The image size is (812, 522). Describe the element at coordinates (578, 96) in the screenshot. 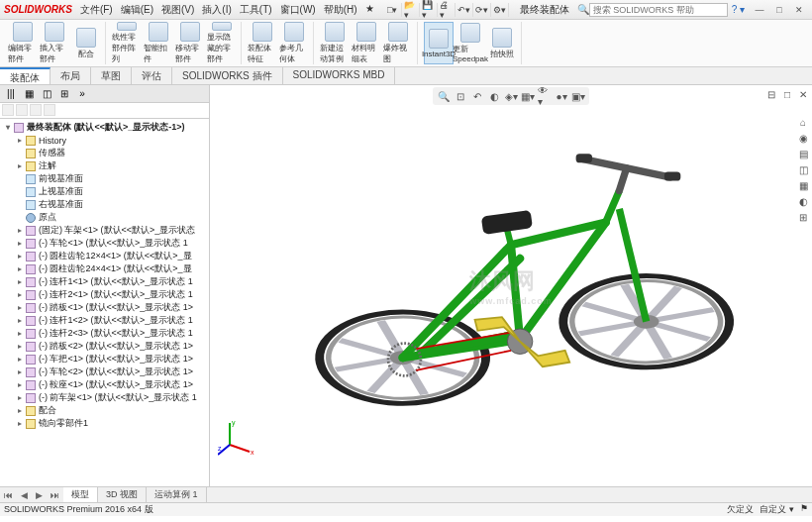

I see `scene-icon: ▣▾` at that location.